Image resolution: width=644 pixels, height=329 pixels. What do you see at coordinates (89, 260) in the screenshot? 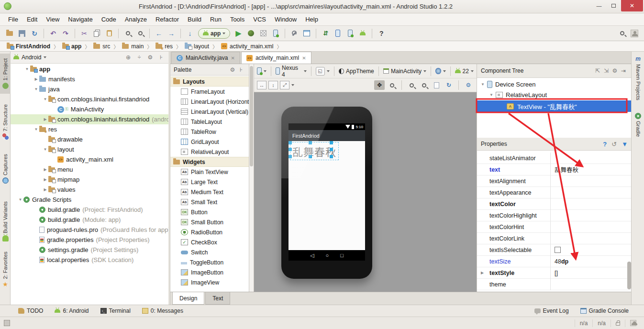
I see `tree-row-local-properties: local.properties(SDK Location)` at bounding box center [89, 260].